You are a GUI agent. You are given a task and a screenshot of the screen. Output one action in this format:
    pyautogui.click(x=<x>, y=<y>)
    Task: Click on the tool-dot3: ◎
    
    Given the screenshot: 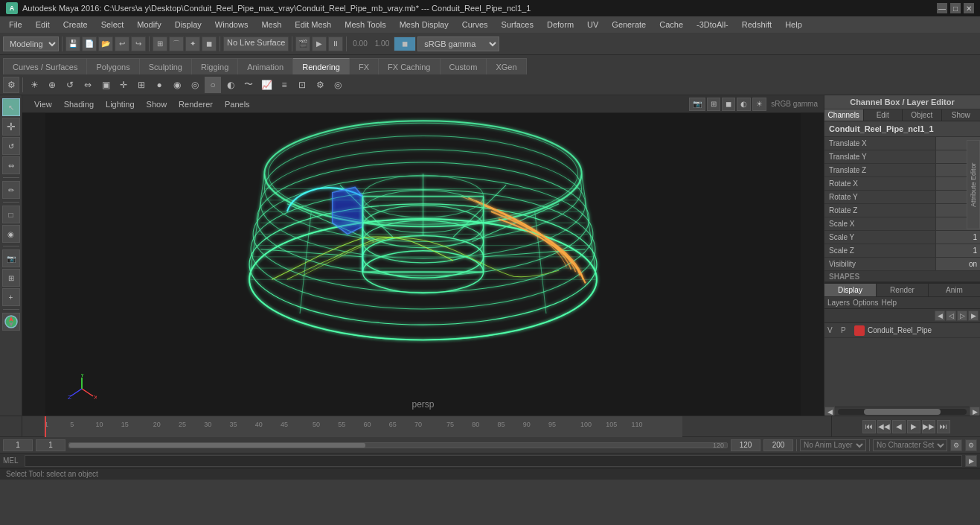 What is the action you would take?
    pyautogui.click(x=195, y=85)
    